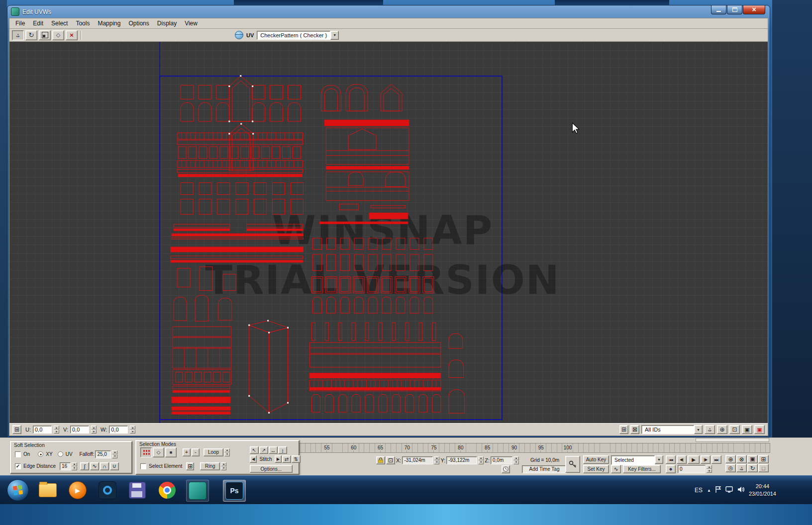 Image resolution: width=812 pixels, height=525 pixels. Describe the element at coordinates (682, 459) in the screenshot. I see `previous-frame-button` at that location.